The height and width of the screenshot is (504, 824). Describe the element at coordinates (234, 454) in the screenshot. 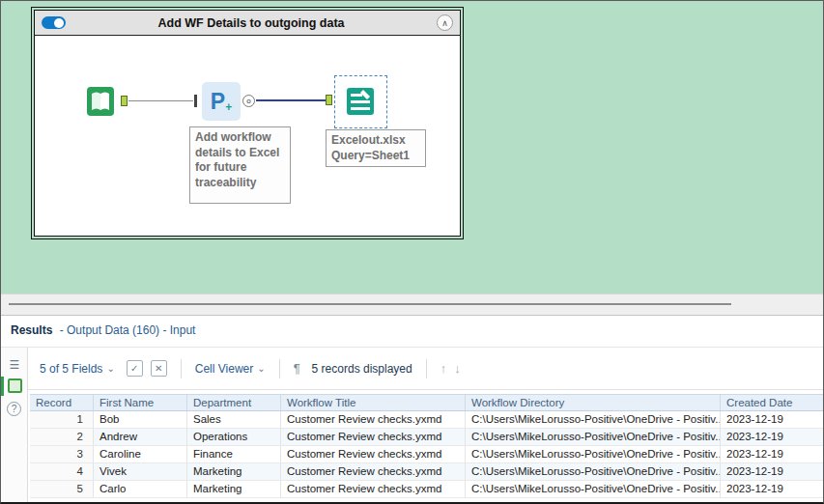

I see `table-cell: Finance` at that location.